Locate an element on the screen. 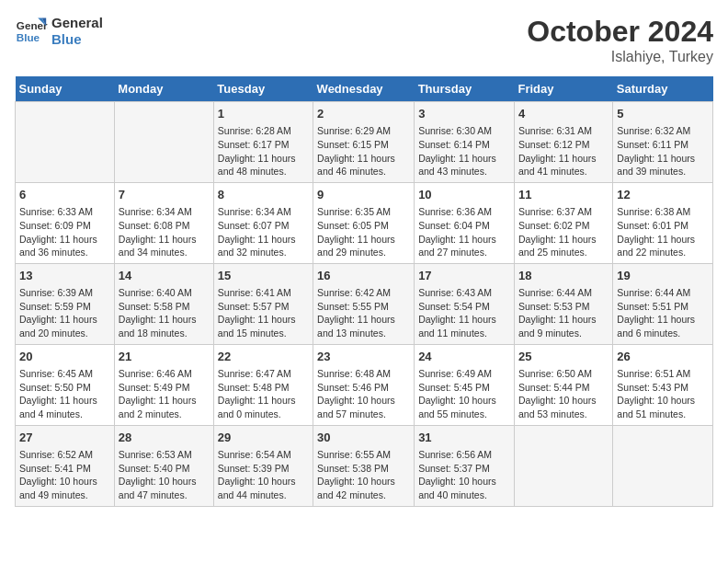 This screenshot has height=563, width=728. day-info: Sunrise: 6:45 AM Sunset: 5:50 PM Dayligh… is located at coordinates (64, 394).